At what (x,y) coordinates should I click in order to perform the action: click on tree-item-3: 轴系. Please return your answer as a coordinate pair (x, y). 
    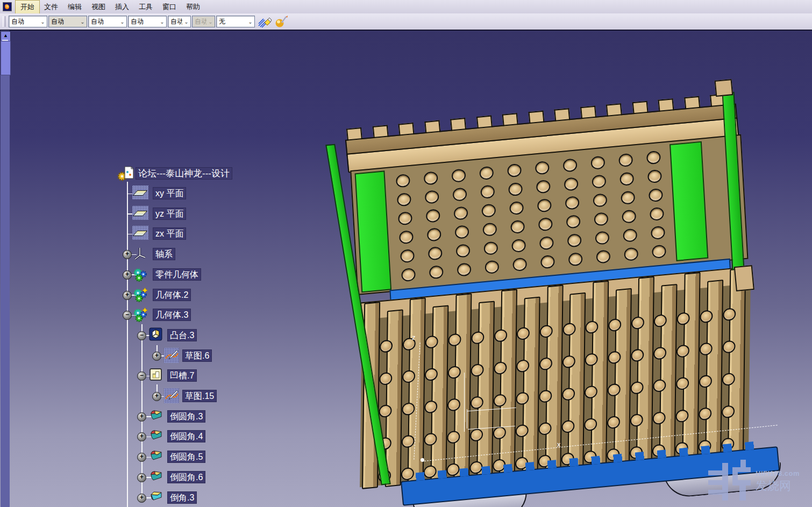
    Looking at the image, I should click on (164, 254).